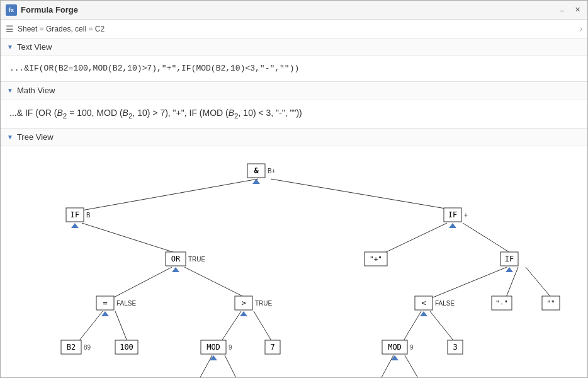  I want to click on svg-text: 7, so click(272, 347).